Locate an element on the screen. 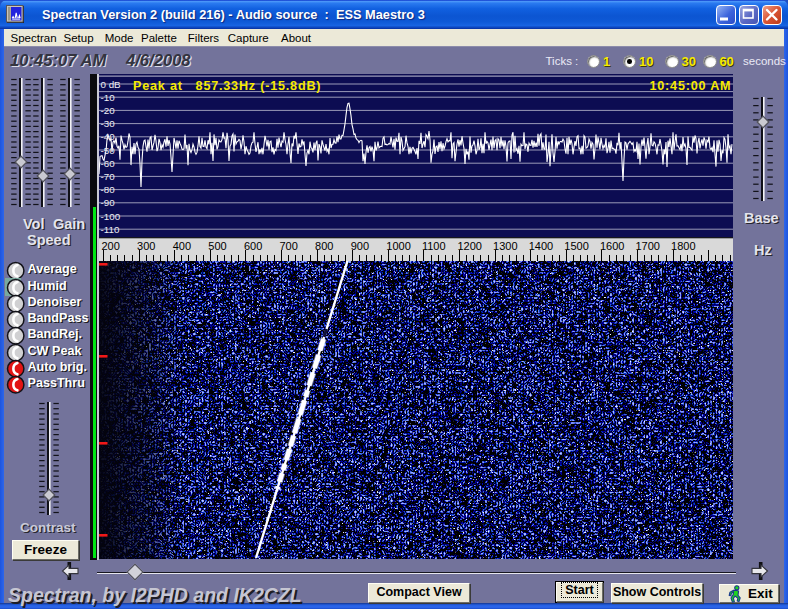 Image resolution: width=788 pixels, height=609 pixels. svg-text: 900 is located at coordinates (360, 246).